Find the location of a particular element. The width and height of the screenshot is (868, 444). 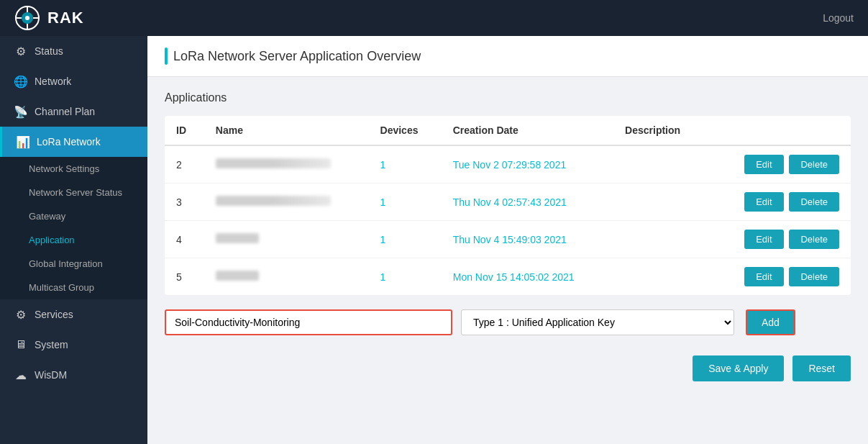

footer-actions: Save & Apply Reset is located at coordinates (508, 374).